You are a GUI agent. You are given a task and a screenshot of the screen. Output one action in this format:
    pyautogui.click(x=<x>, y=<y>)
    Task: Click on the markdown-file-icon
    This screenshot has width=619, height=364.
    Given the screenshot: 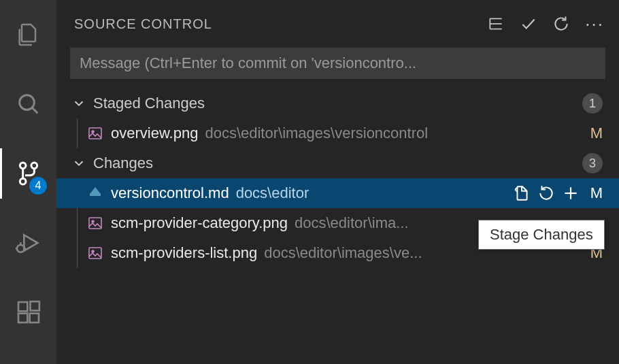 What is the action you would take?
    pyautogui.click(x=95, y=193)
    